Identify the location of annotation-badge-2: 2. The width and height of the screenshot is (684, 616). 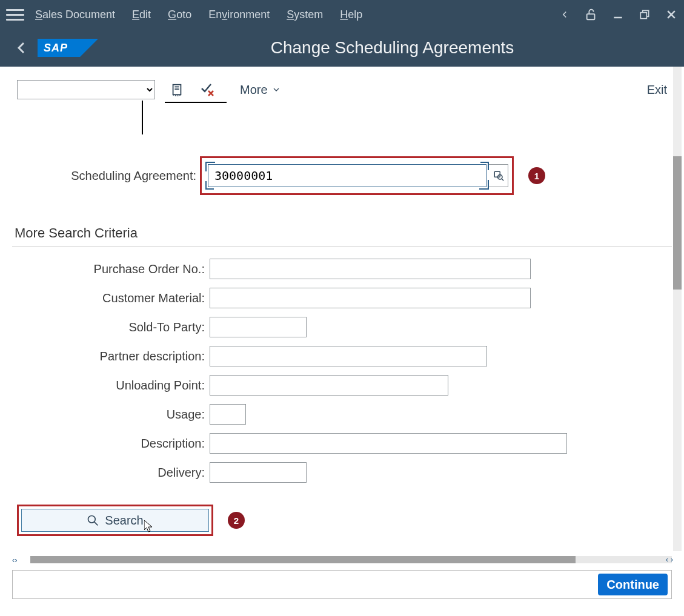
(236, 520).